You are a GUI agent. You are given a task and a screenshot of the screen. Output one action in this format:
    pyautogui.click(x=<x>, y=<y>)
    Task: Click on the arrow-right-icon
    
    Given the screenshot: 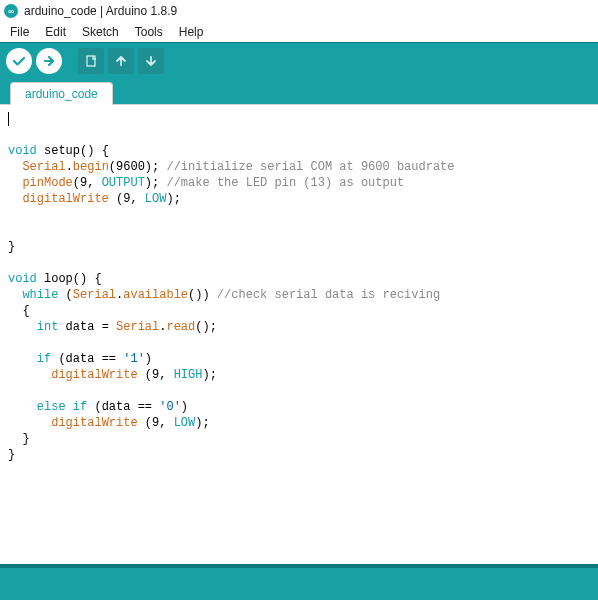 What is the action you would take?
    pyautogui.click(x=49, y=61)
    